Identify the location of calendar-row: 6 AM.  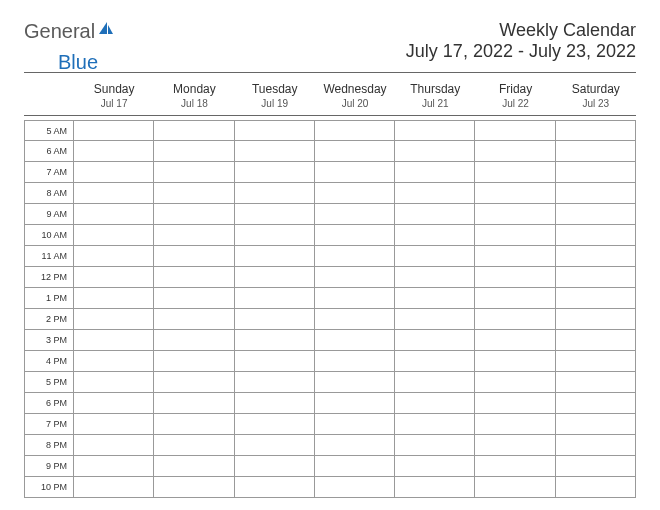
(330, 152).